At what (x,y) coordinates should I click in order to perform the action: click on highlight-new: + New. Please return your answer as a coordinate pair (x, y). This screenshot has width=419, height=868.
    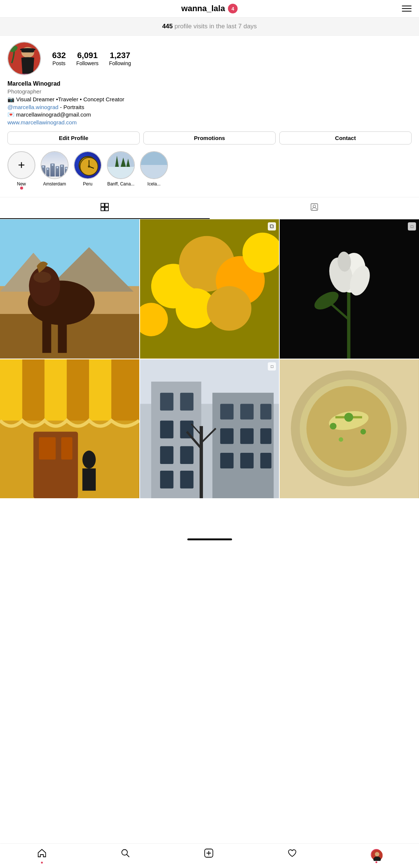
    Looking at the image, I should click on (22, 171).